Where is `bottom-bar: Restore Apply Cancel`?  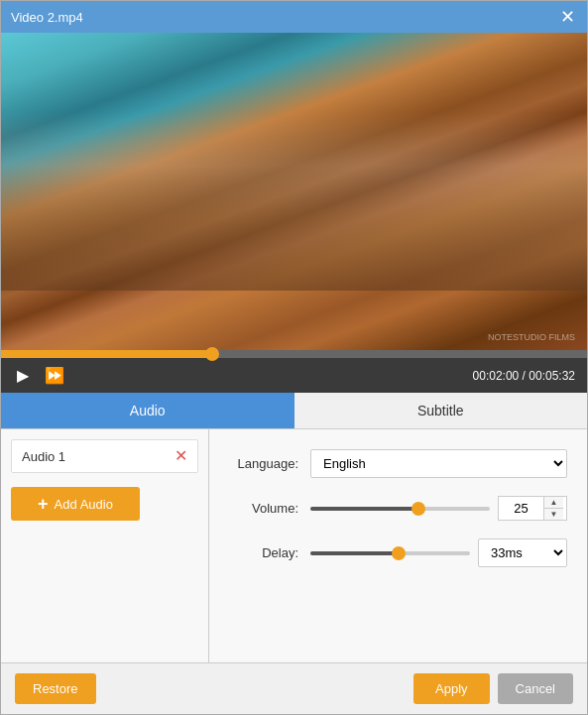 bottom-bar: Restore Apply Cancel is located at coordinates (294, 688).